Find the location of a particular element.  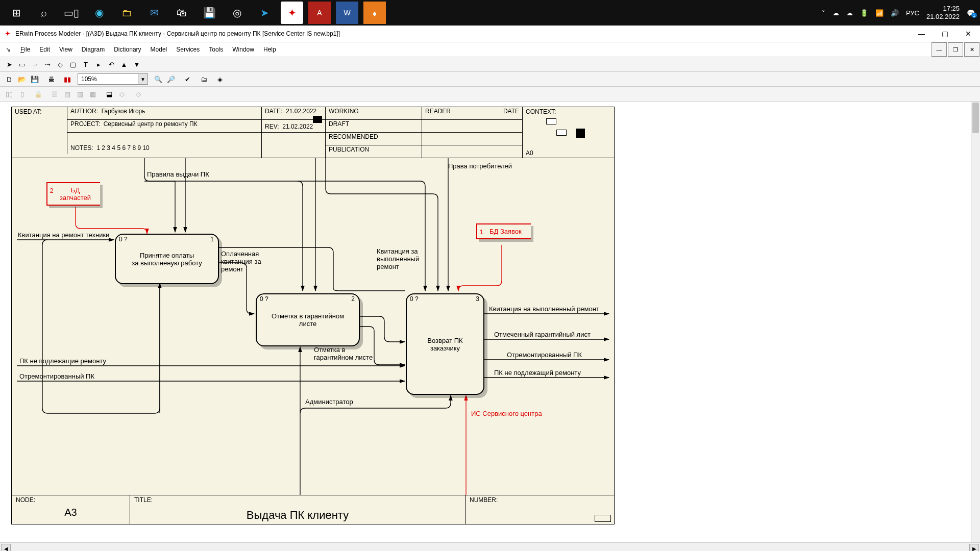

menu-dictionary: Dictionary is located at coordinates (128, 49).